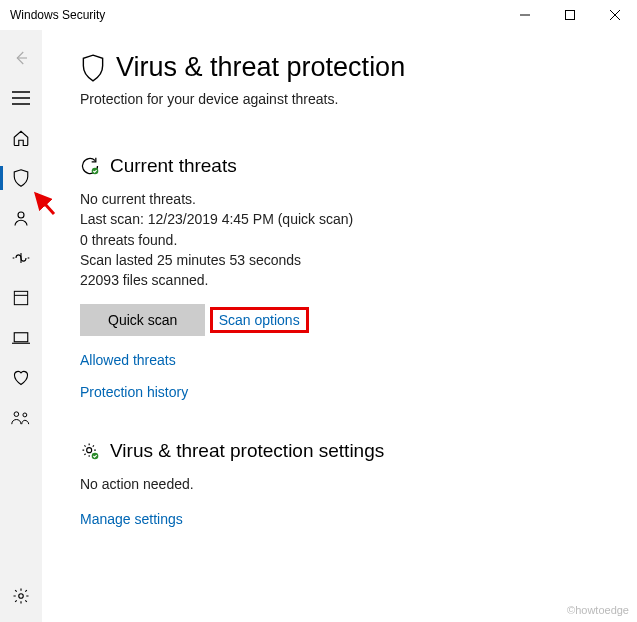 The width and height of the screenshot is (637, 622). I want to click on titlebar: Windows Security, so click(318, 15).